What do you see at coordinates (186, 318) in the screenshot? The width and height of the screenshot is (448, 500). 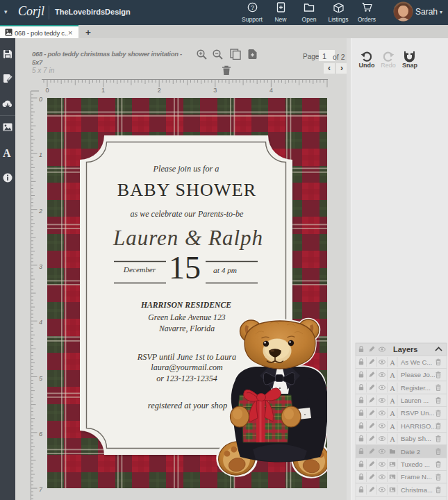 I see `svg-text: Green Lake Avenue 123` at bounding box center [186, 318].